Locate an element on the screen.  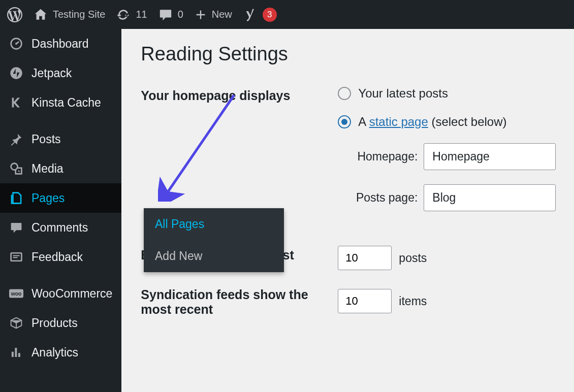
sidebar-item-pages: Pages is located at coordinates (61, 198).